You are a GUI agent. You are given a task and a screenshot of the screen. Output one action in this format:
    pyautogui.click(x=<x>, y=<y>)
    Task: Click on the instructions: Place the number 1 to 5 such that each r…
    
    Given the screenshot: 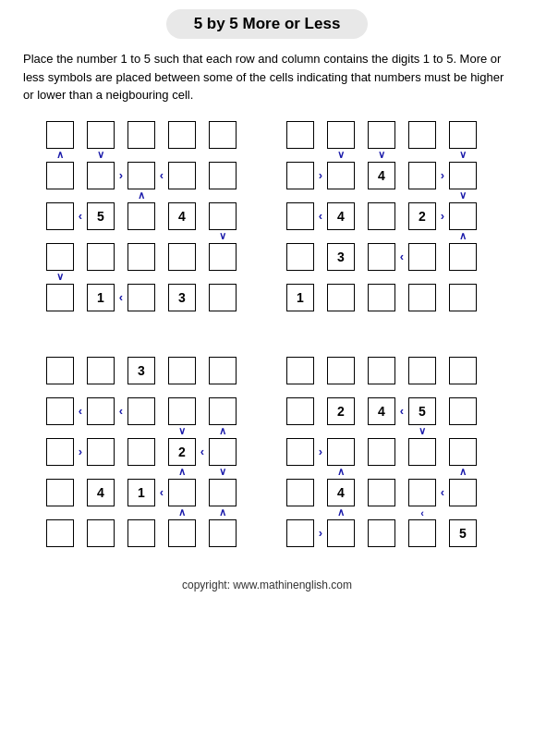 What is the action you would take?
    pyautogui.click(x=267, y=78)
    